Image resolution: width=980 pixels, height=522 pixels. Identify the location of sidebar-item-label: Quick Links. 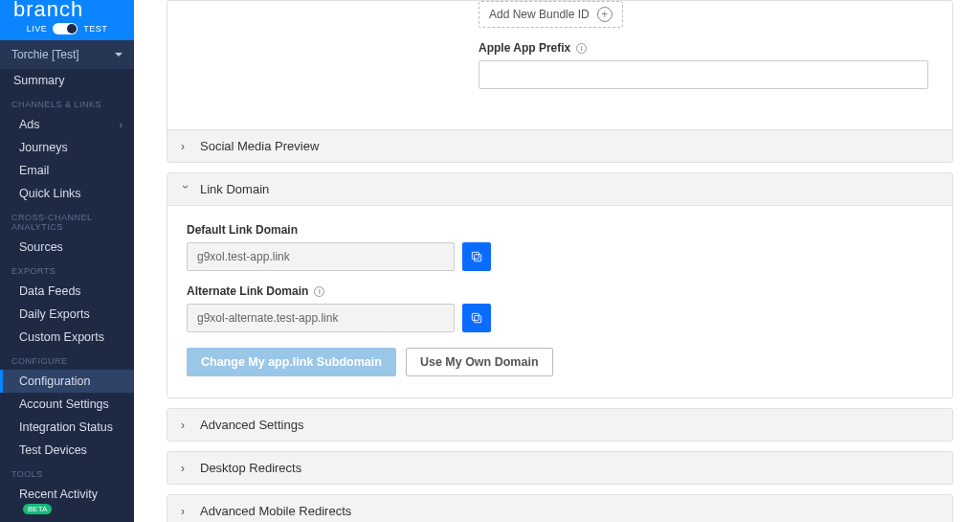
(50, 193).